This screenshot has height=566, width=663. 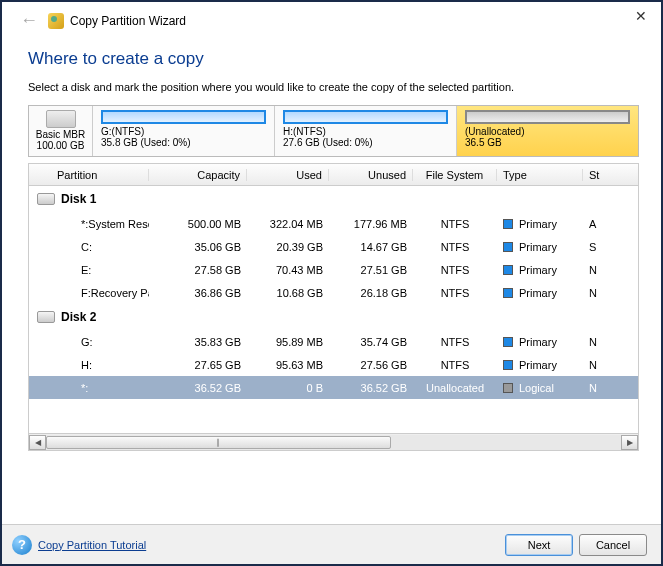 What do you see at coordinates (371, 270) in the screenshot?
I see `cell-unused: 27.51 GB` at bounding box center [371, 270].